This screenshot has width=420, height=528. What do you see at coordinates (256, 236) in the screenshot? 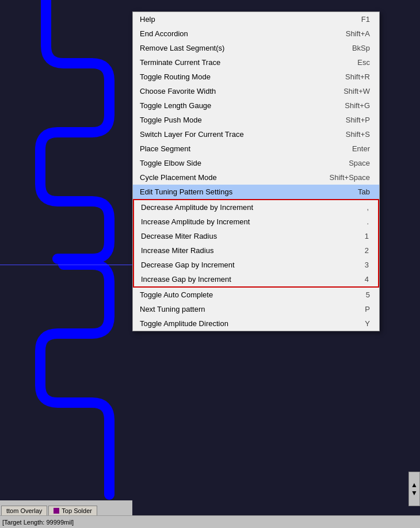
I see `menu-item-decrease-miter-radius: Decrease Miter Radius 1` at bounding box center [256, 236].